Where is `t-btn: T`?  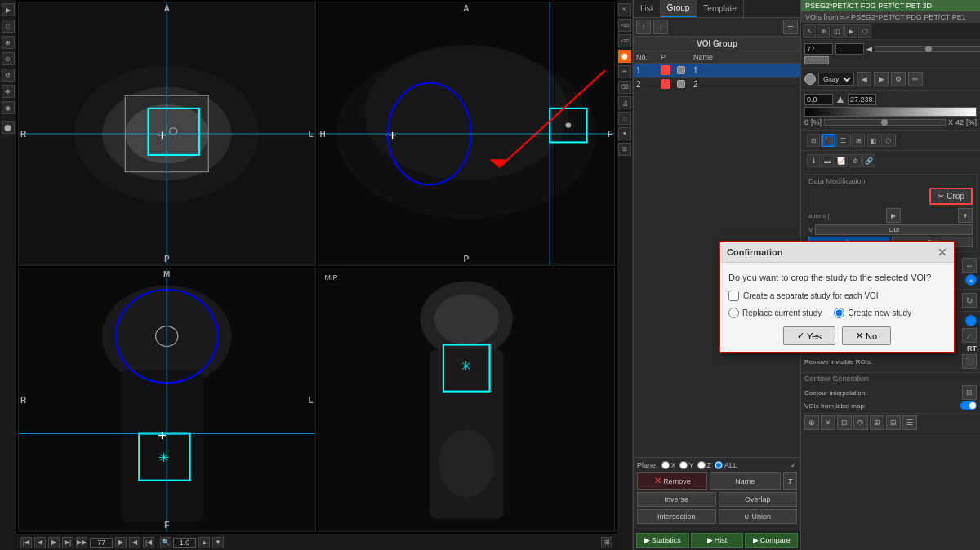 t-btn: T is located at coordinates (791, 481).